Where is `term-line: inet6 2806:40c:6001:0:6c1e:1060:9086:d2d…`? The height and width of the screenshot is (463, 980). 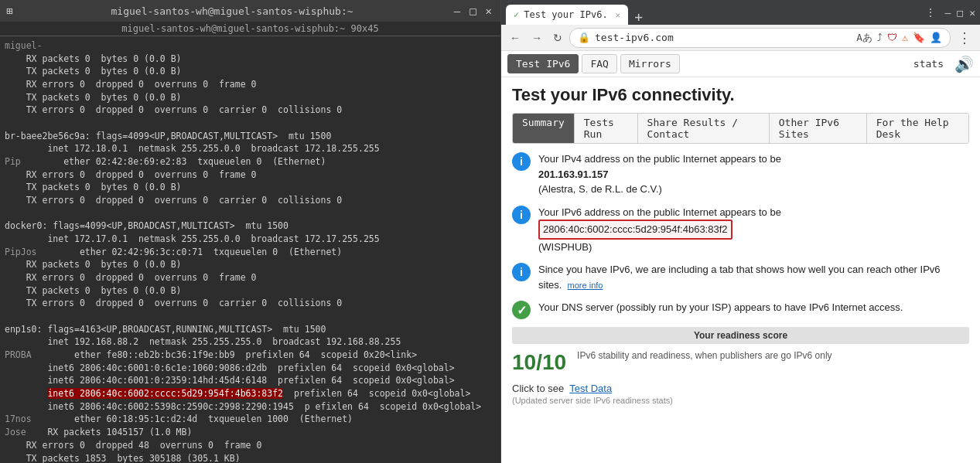 term-line: inet6 2806:40c:6001:0:6c1e:1060:9086:d2d… is located at coordinates (251, 368).